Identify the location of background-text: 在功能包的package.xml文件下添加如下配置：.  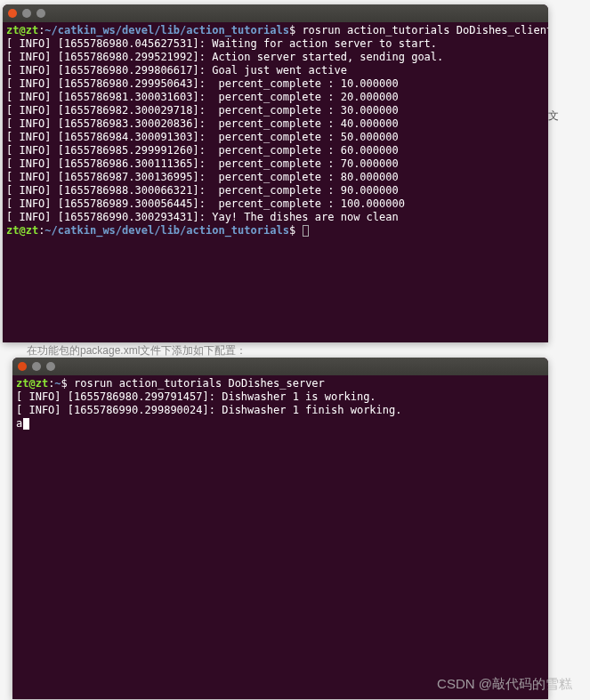
(137, 350).